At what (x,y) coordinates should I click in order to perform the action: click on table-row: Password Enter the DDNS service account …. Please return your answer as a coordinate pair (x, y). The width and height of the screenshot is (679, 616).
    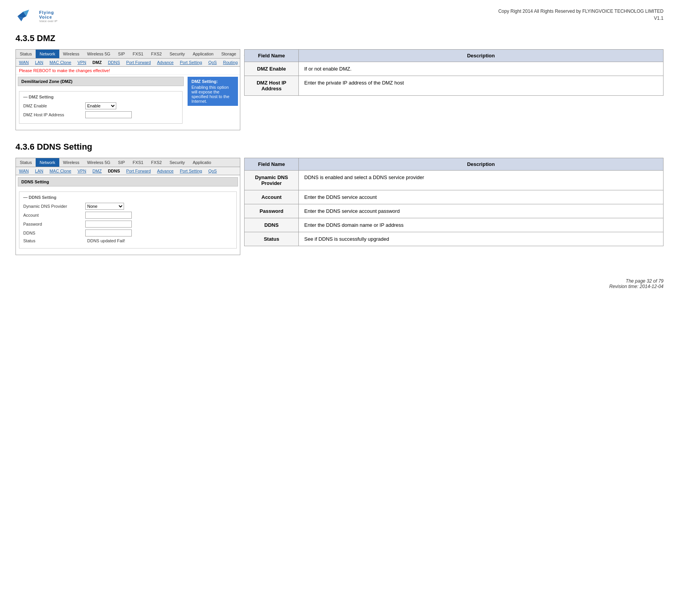
    Looking at the image, I should click on (454, 211).